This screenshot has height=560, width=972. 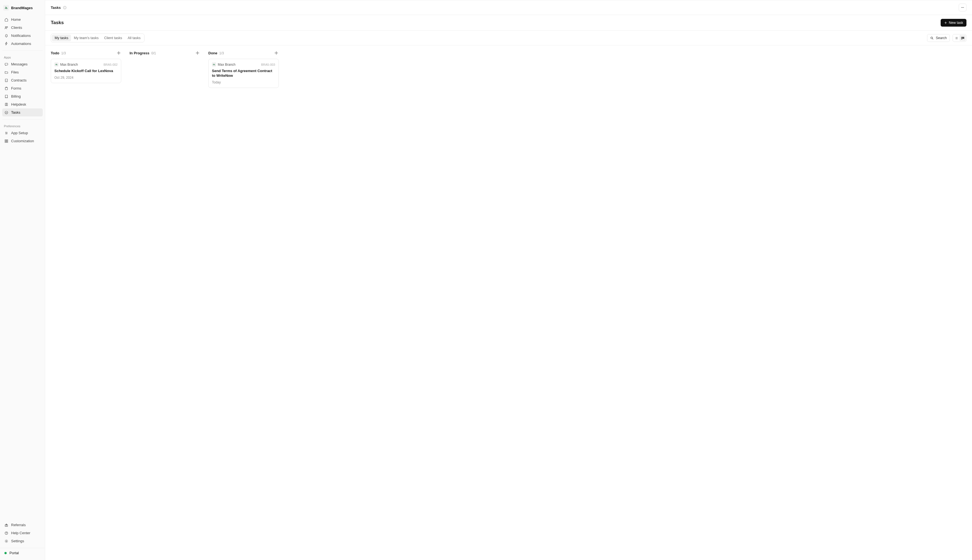 I want to click on sidebar-item-label: Settings, so click(x=18, y=541).